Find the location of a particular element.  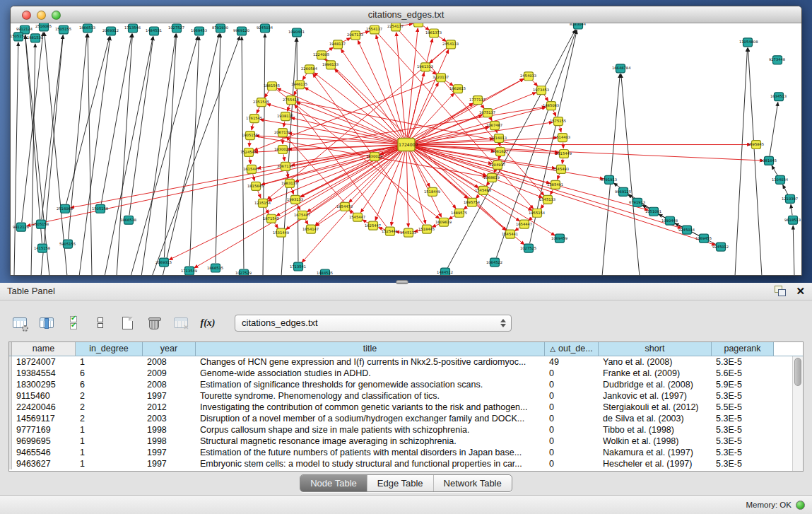

column-header-in_degree: in_degree is located at coordinates (109, 349).